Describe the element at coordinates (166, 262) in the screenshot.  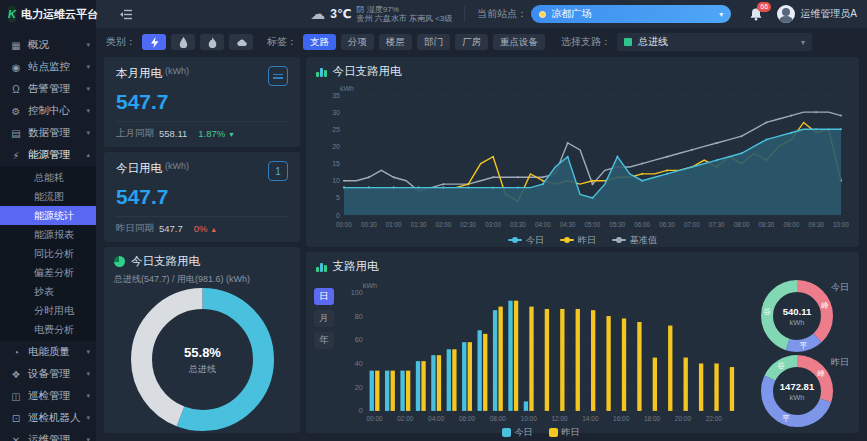
I see `donut-card-title: 今日支路用电` at that location.